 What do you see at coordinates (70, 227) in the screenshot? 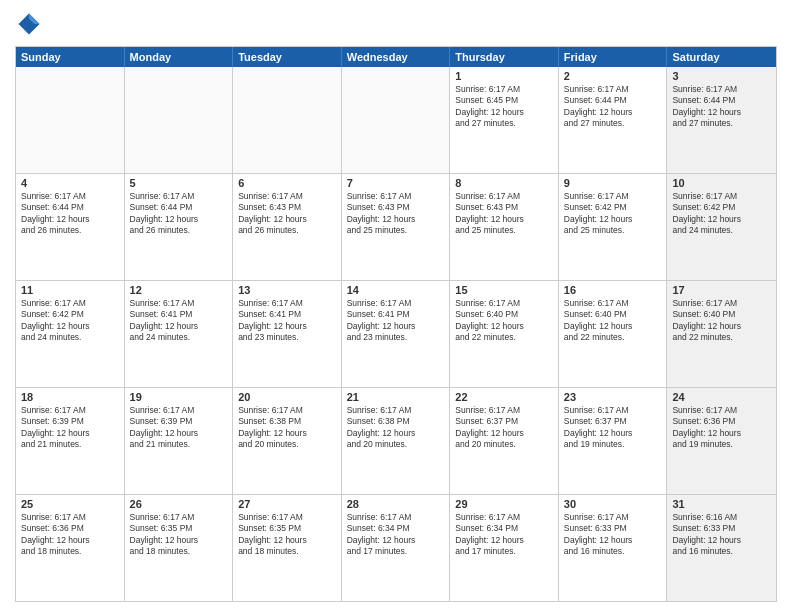
I see `calendar-cell-4: 4Sunrise: 6:17 AM Sunset: 6:44 PM Daylig…` at bounding box center [70, 227].